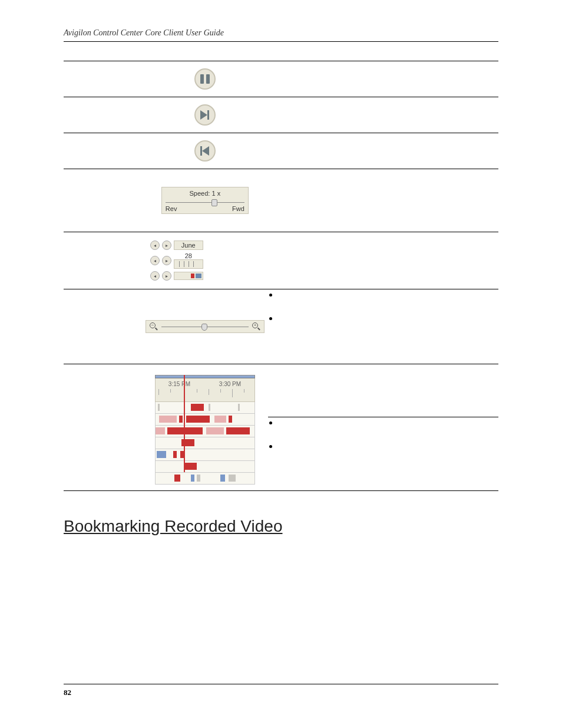  I want to click on timeline-time-2: 3:30 PM, so click(230, 384).